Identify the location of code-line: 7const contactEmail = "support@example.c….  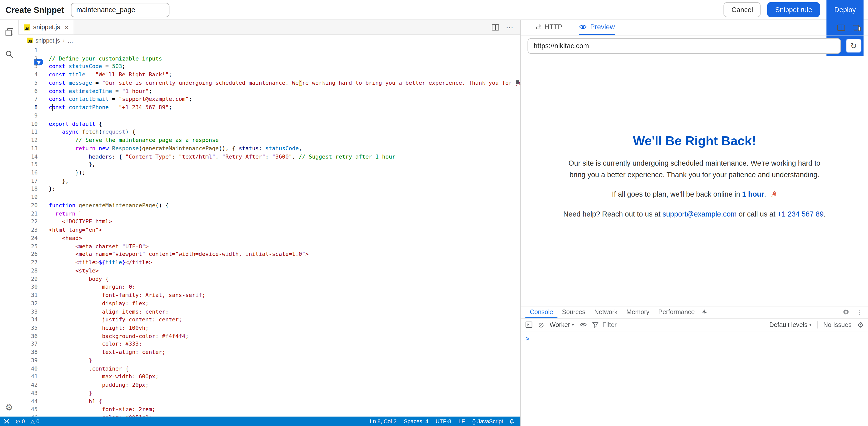
(270, 100).